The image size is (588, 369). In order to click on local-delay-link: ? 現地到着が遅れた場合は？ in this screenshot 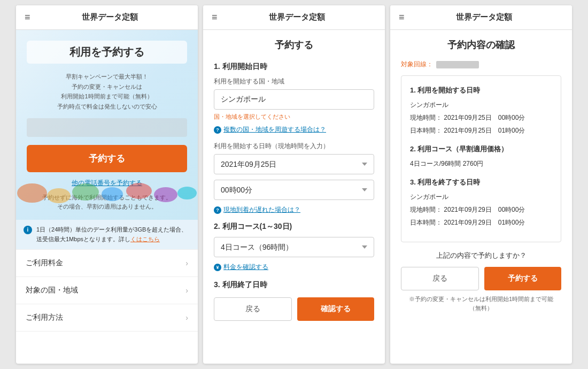, I will do `click(294, 210)`.